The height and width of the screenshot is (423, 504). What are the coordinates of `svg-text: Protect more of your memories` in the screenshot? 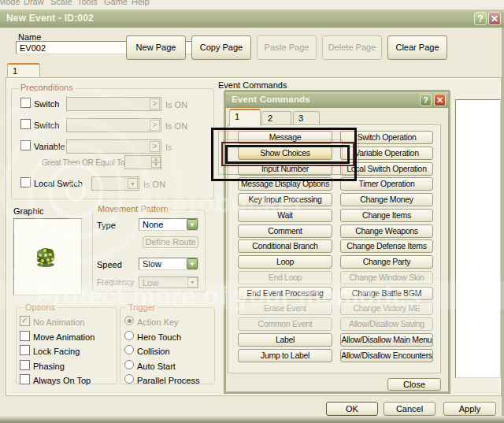 It's located at (228, 296).